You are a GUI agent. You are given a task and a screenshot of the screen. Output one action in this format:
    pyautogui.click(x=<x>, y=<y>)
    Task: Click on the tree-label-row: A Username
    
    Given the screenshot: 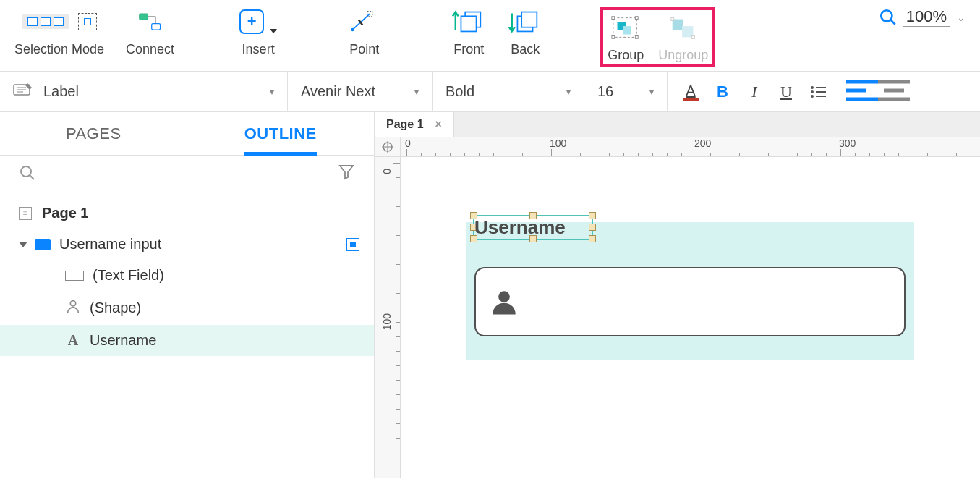 What is the action you would take?
    pyautogui.click(x=187, y=340)
    